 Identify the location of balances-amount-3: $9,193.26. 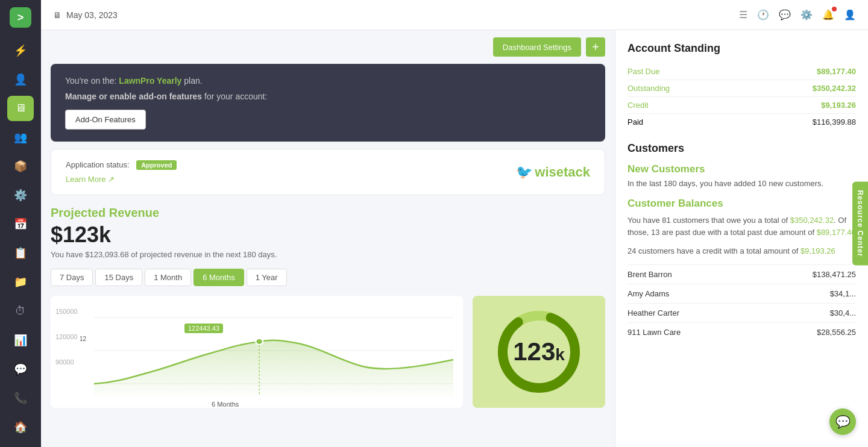
(818, 251).